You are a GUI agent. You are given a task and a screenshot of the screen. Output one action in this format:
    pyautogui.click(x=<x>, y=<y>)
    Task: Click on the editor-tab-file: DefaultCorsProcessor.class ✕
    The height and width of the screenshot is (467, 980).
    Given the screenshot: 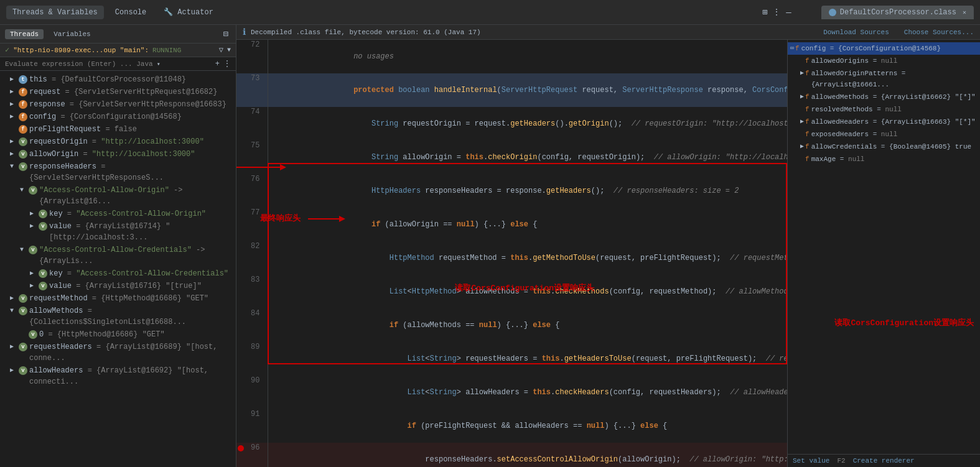 What is the action you would take?
    pyautogui.click(x=897, y=12)
    